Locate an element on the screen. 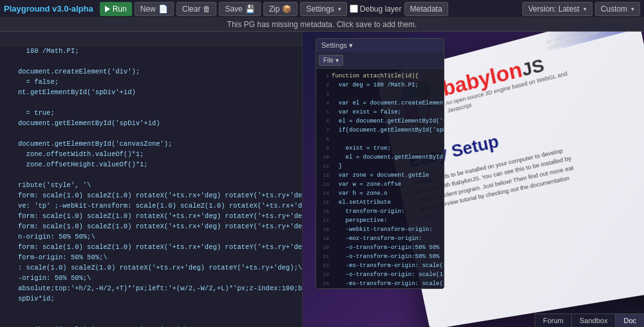 This screenshot has width=644, height=327. editor-toolbar is located at coordinates (151, 39).